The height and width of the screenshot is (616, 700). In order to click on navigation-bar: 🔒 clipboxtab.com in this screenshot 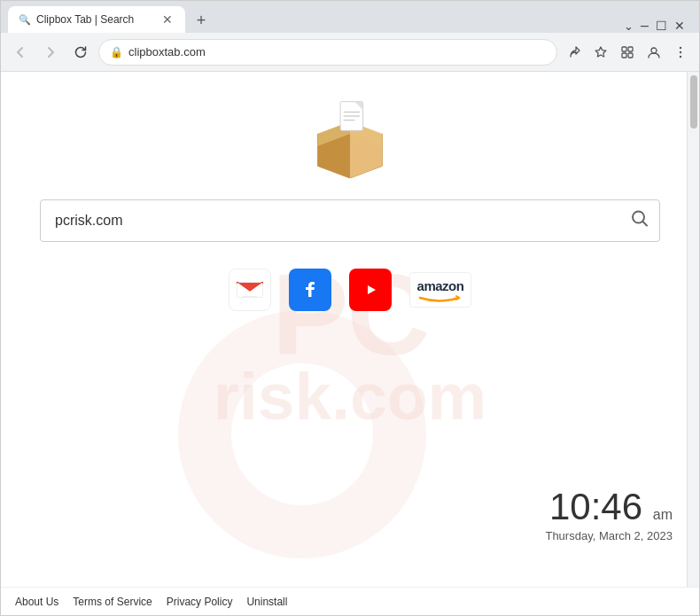, I will do `click(350, 52)`.